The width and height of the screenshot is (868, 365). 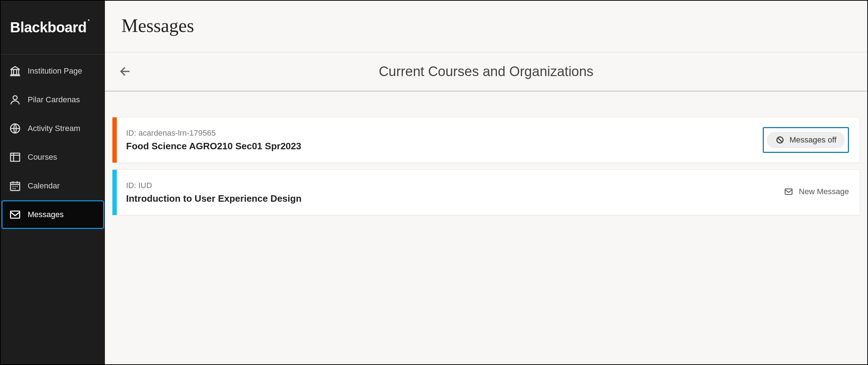 What do you see at coordinates (816, 192) in the screenshot?
I see `card-action: New Message` at bounding box center [816, 192].